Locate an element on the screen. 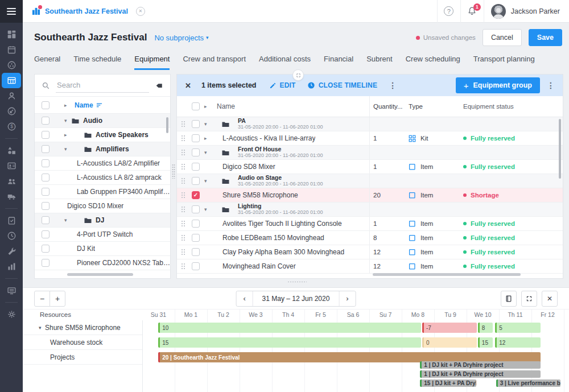 This screenshot has height=392, width=569. equipment-group-row: ▾Lighting31-05-2020 20:00 - 11-06-2020 0… is located at coordinates (370, 209).